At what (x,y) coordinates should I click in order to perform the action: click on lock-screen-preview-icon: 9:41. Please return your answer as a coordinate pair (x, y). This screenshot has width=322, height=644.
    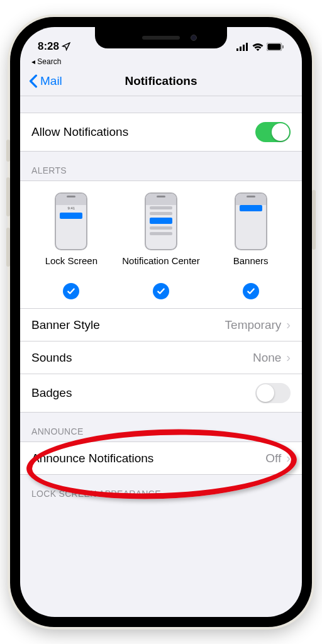
    Looking at the image, I should click on (71, 221).